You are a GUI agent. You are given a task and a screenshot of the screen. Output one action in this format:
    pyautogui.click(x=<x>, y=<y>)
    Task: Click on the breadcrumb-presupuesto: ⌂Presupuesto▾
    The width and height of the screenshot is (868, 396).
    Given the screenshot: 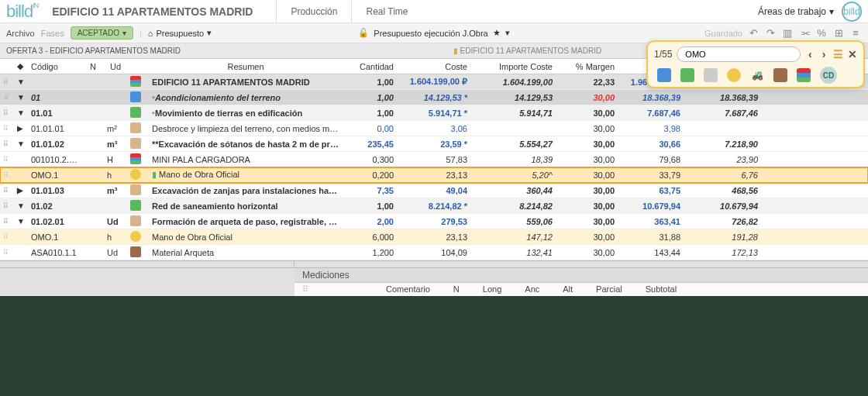 What is the action you would take?
    pyautogui.click(x=180, y=33)
    